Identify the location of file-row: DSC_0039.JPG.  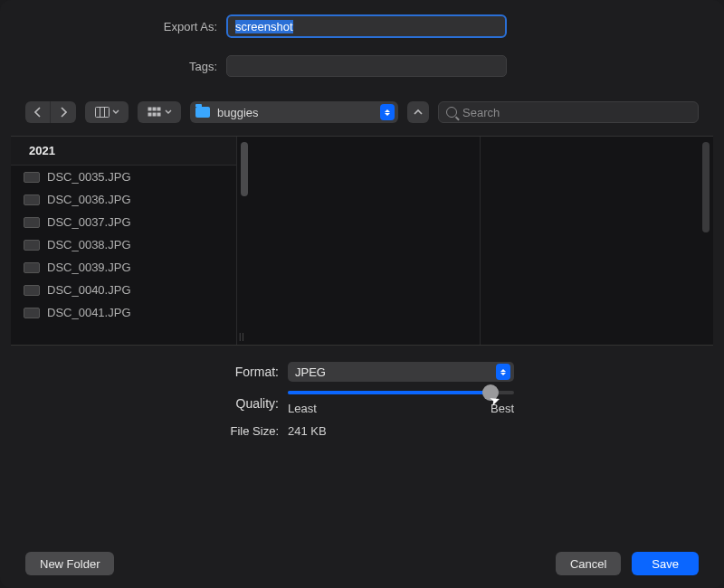
(123, 268).